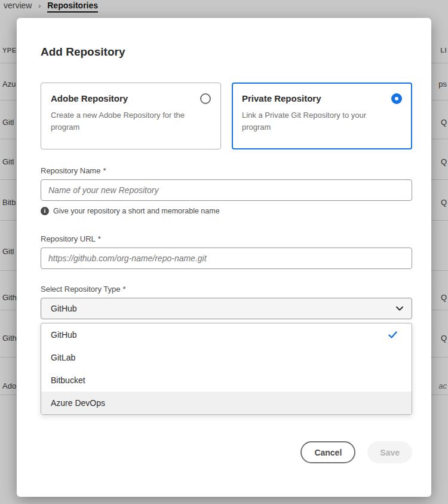 The image size is (448, 504). Describe the element at coordinates (90, 98) in the screenshot. I see `card-title: Adobe Repository` at that location.